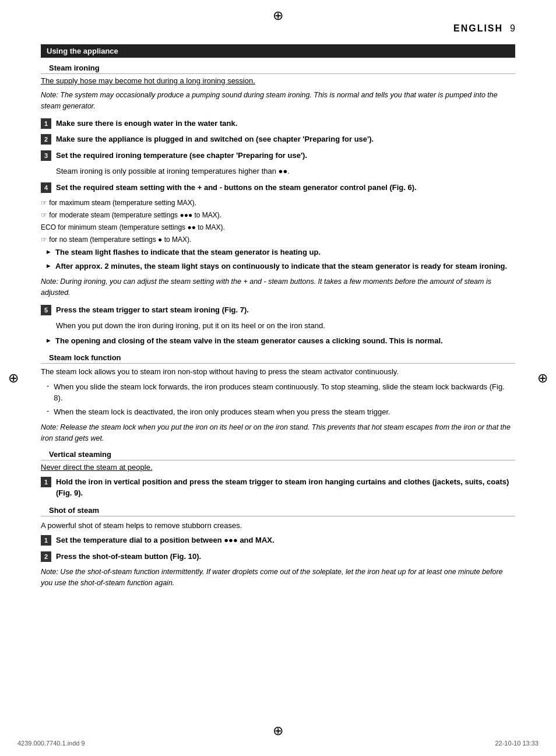 The height and width of the screenshot is (756, 556). I want to click on step-4-text: Set the required steam setting with the …, so click(237, 188).